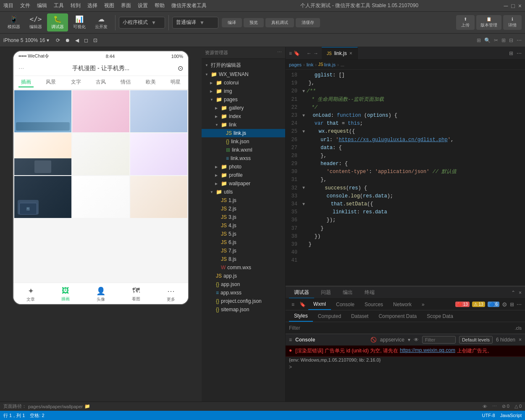 The width and height of the screenshot is (525, 420). I want to click on filetree-more-icon: ⋯, so click(280, 53).